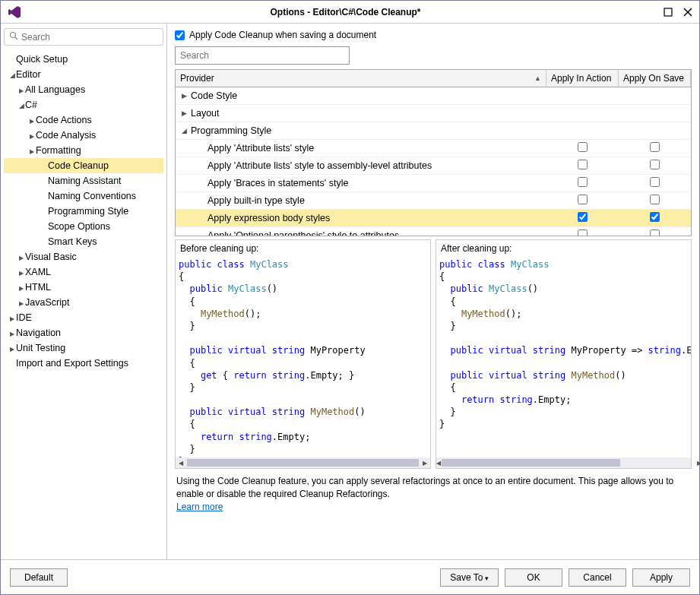  Describe the element at coordinates (564, 248) in the screenshot. I see `after-label: After cleaning up:` at that location.